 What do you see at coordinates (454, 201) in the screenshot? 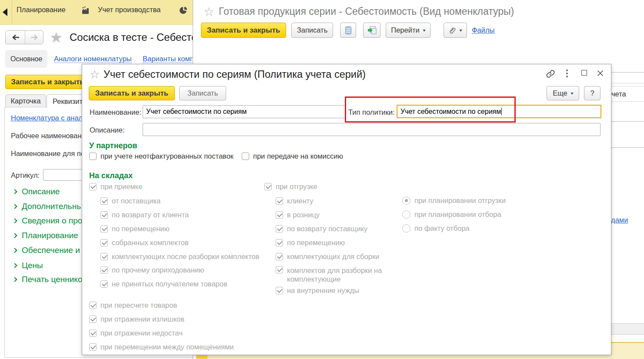
I see `radio-shipment-planning: при планировании отгрузки` at bounding box center [454, 201].